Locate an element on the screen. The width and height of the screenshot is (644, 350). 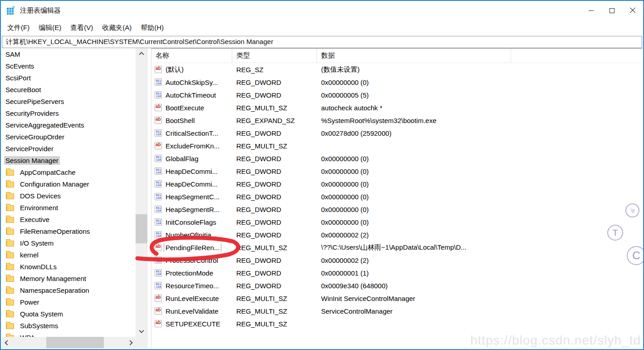
tree-item: ServiceGroupOrder is located at coordinates (69, 137).